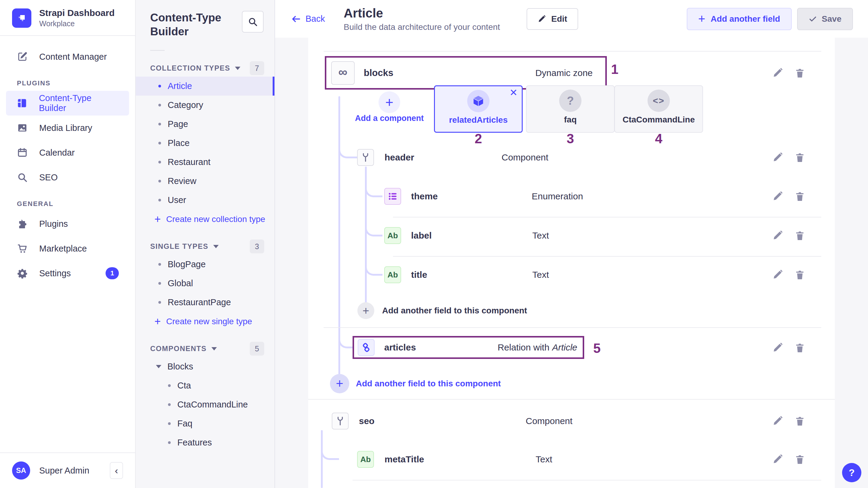 The image size is (868, 488). I want to click on add-field-to-component-button: + Add another field to this component, so click(442, 311).